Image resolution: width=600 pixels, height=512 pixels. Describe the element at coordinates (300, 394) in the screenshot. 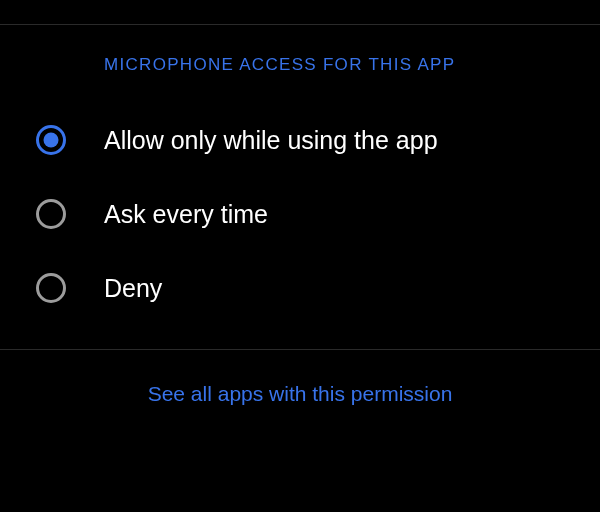

I see `see-all-apps-link: See all apps with this permission` at that location.